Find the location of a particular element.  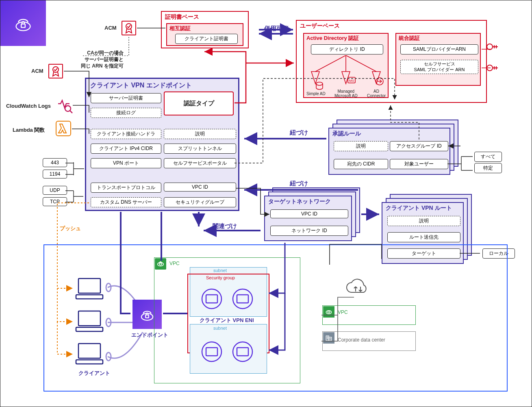

ep-self-portal: セルフサービスポータル is located at coordinates (200, 163).